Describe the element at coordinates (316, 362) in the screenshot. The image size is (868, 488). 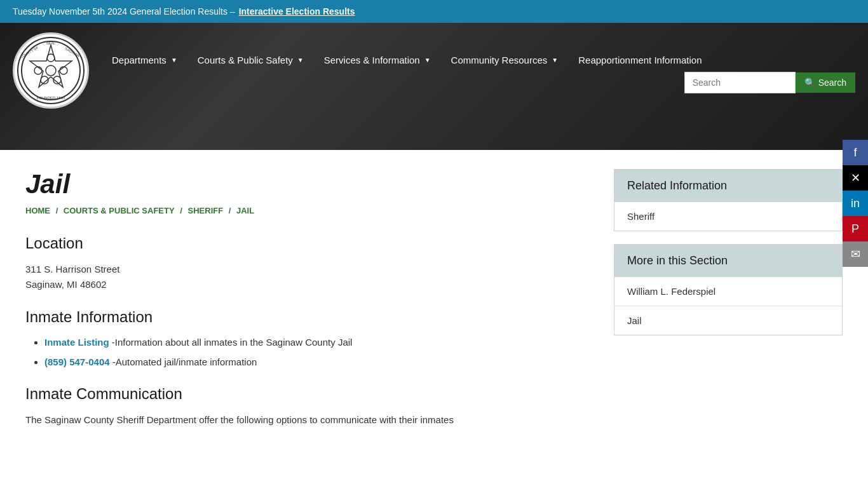
I see `inmate-phone-item: (859) 547-0404 -Automated jail/inmate in…` at that location.